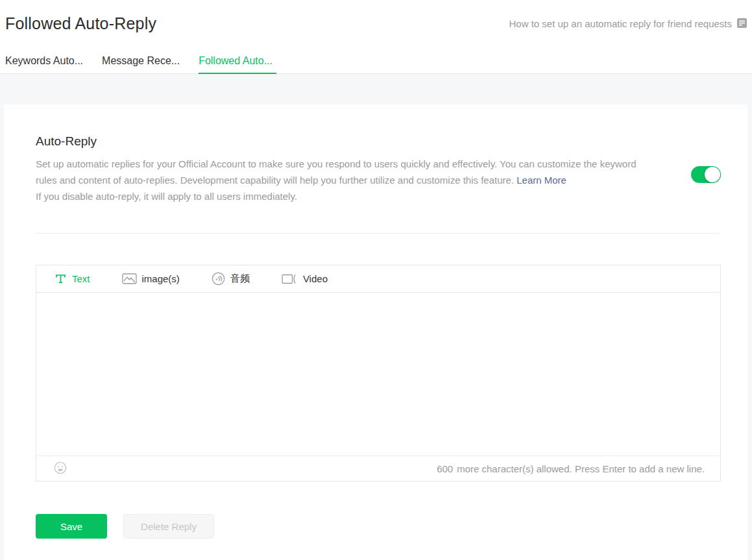 The width and height of the screenshot is (752, 560). I want to click on learn-more-link: Learn More, so click(541, 180).